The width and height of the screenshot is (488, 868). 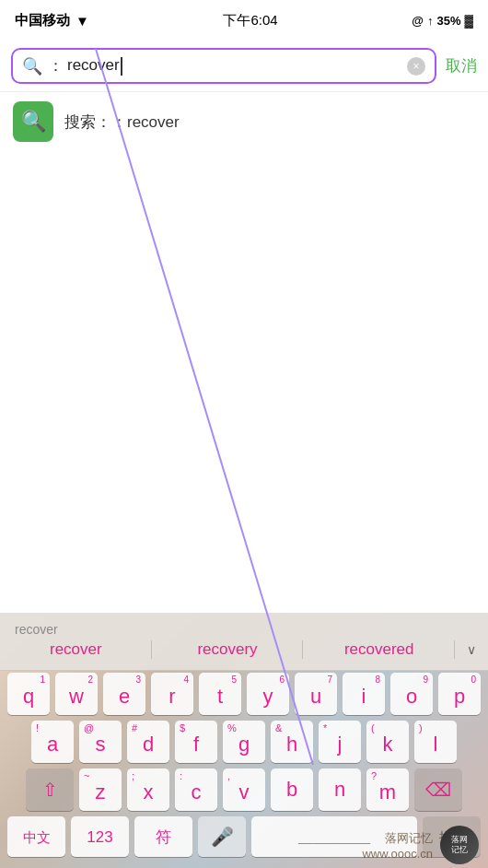 What do you see at coordinates (414, 845) in the screenshot?
I see `watermark-area: 落网记忆 www.oooc.cn 落网记忆` at bounding box center [414, 845].